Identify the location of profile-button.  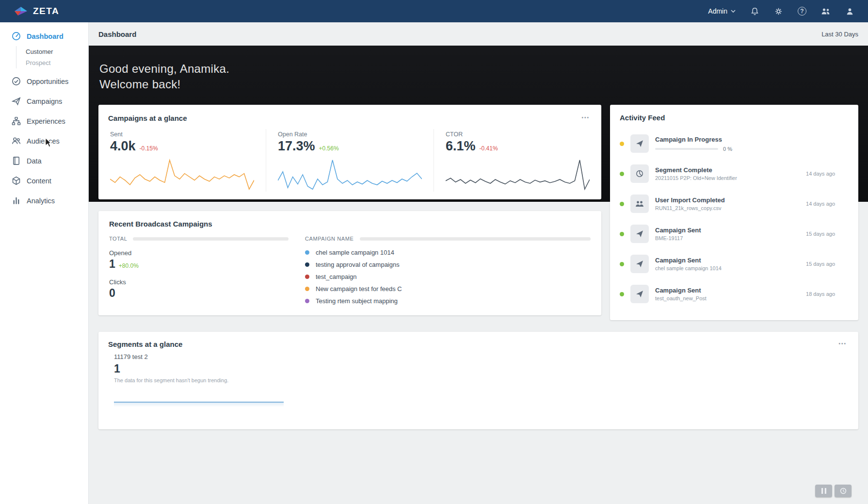
(850, 12).